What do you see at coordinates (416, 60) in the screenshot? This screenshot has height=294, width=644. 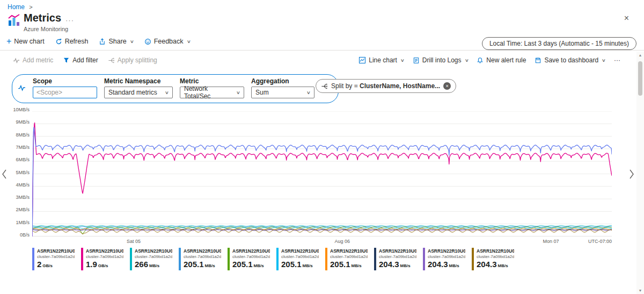 I see `logs-icon` at bounding box center [416, 60].